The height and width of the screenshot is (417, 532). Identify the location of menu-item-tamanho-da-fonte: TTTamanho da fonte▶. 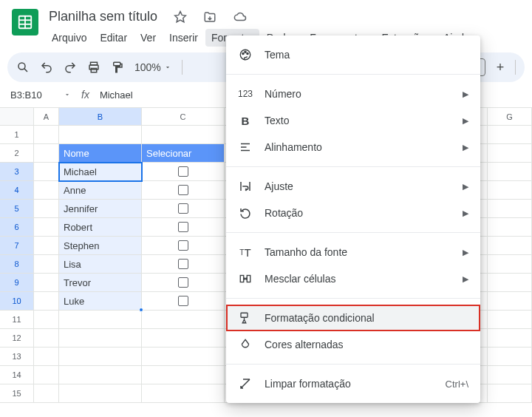
(353, 252).